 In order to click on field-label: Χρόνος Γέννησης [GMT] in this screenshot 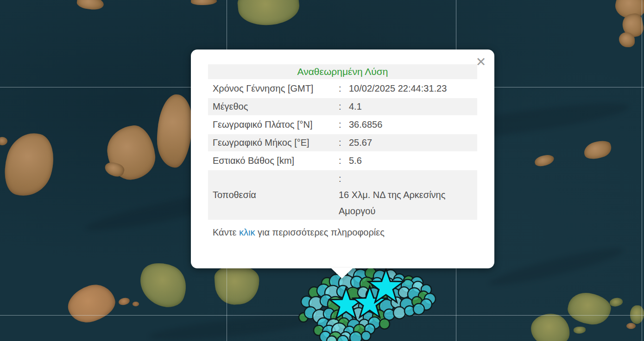, I will do `click(273, 89)`.